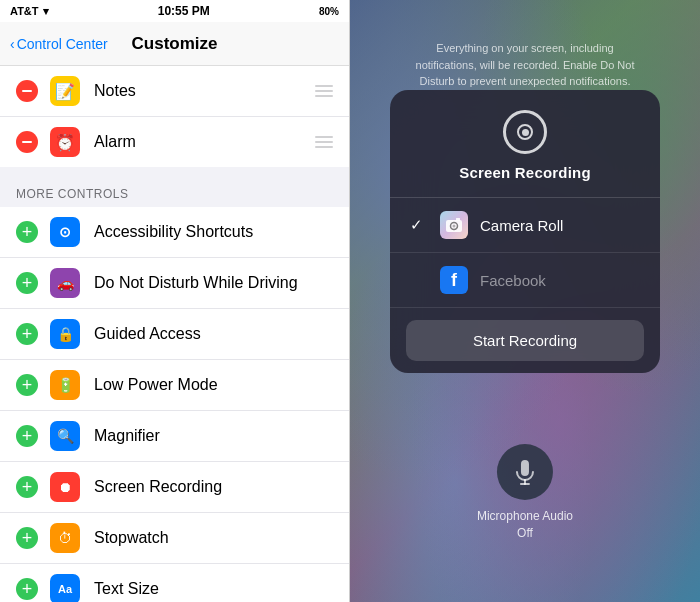 The width and height of the screenshot is (700, 602). I want to click on mic-section: Microphone AudioOff, so click(525, 493).